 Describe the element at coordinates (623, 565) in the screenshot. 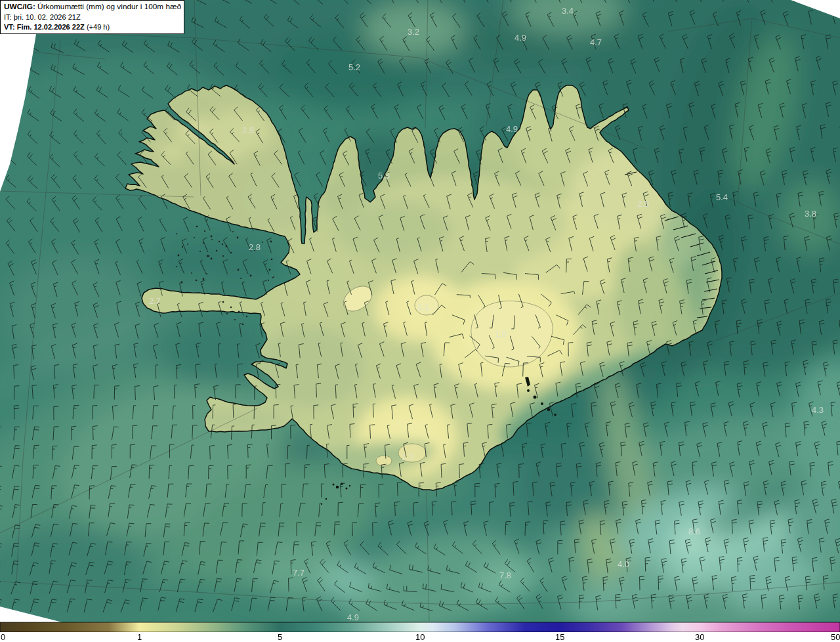

I see `svg-text: 4.0` at that location.